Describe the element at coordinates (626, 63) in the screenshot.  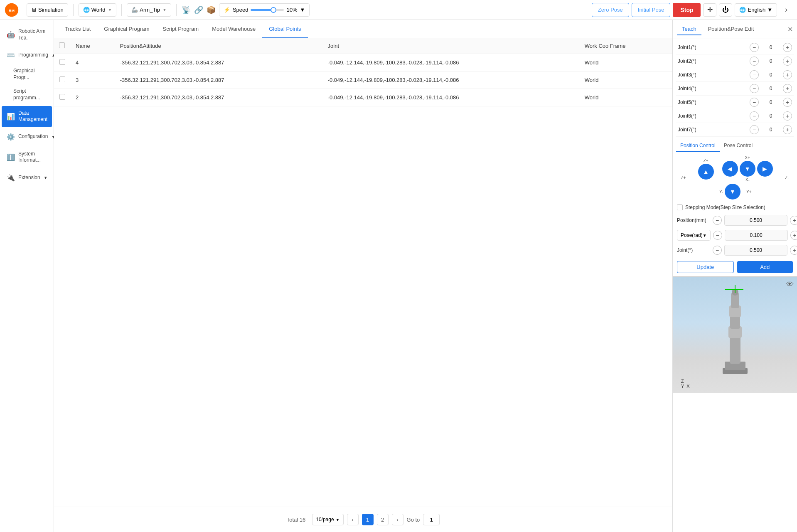
I see `row-frame-0: World` at that location.